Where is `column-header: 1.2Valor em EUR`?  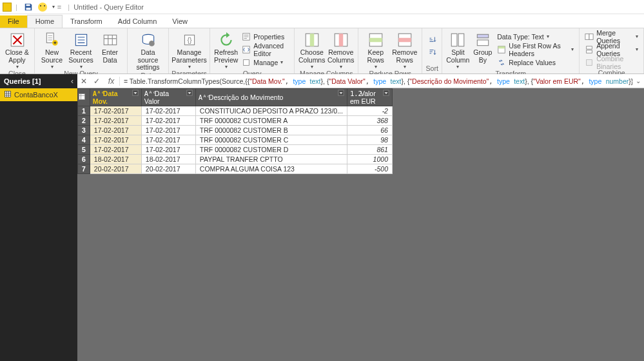
column-header: 1.2Valor em EUR is located at coordinates (369, 98).